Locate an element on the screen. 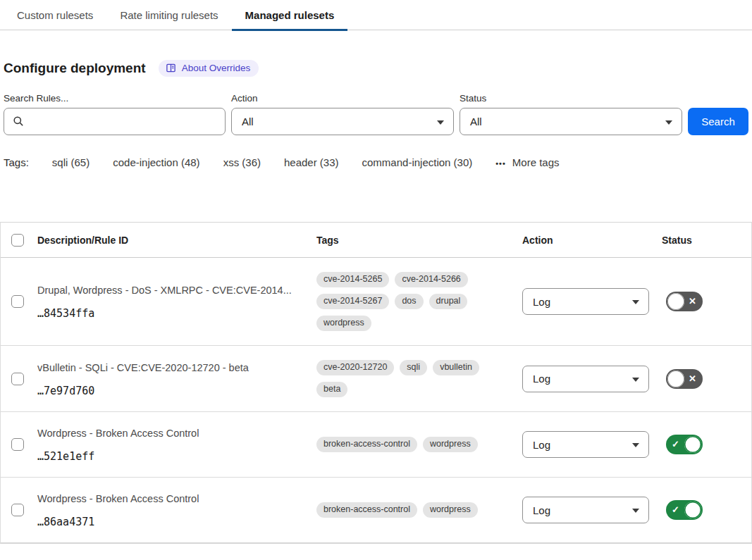 The height and width of the screenshot is (560, 752). tab-custom-rulesets: Custom rulesets is located at coordinates (55, 15).